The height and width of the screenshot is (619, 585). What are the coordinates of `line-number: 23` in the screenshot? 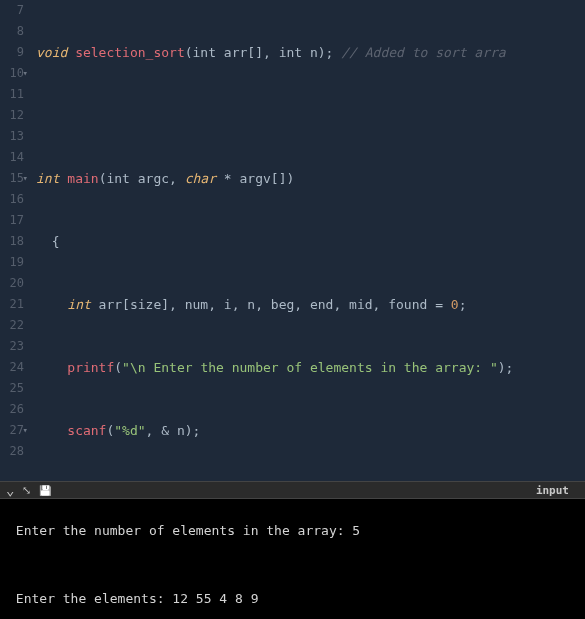 It's located at (12, 346).